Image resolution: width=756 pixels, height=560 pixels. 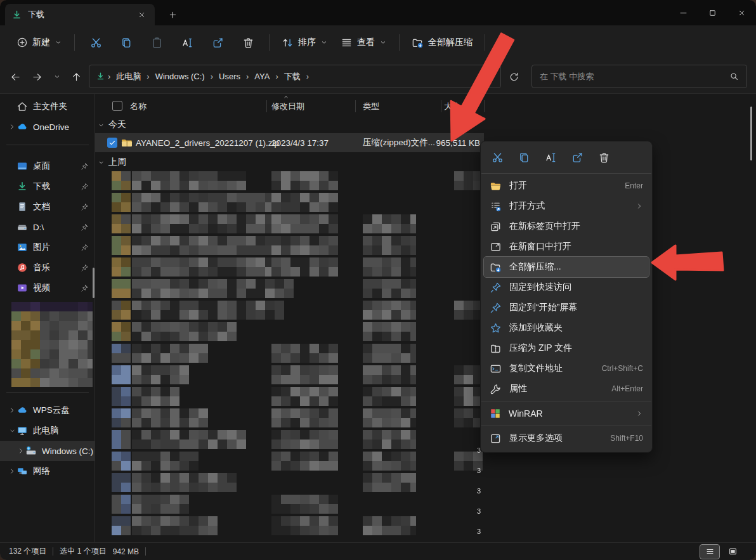 What do you see at coordinates (566, 297) in the screenshot?
I see `context-menu: 打开Enter打开方式在新标签页中打开在新窗口中打开全部解压缩...固定到快速访…` at bounding box center [566, 297].